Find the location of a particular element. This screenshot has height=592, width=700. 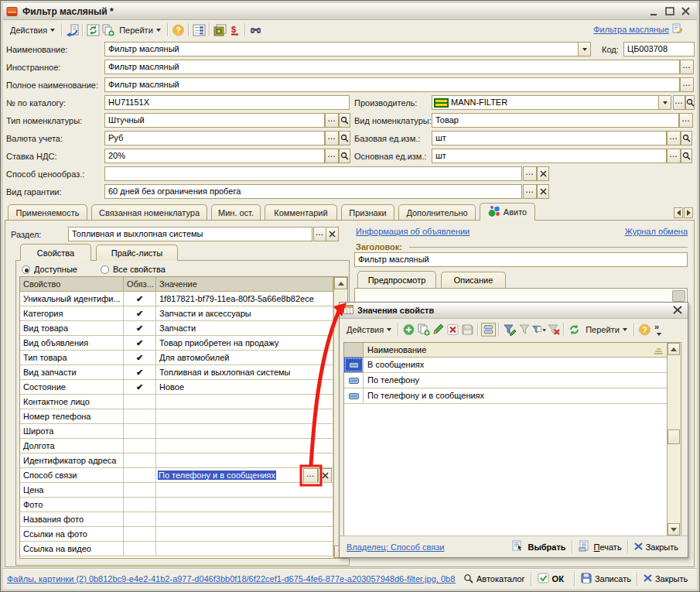

tab-preview: Предпросмотр is located at coordinates (397, 279).